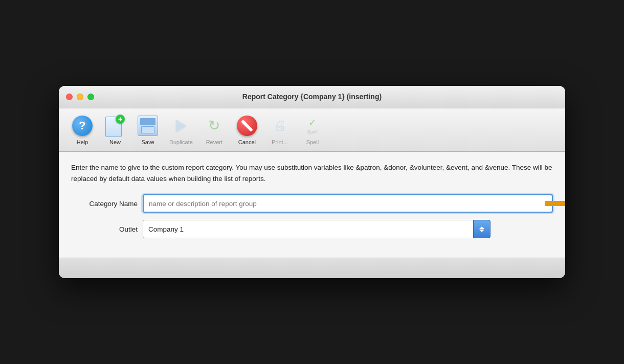 This screenshot has width=624, height=364. I want to click on help-icon: ?, so click(82, 126).